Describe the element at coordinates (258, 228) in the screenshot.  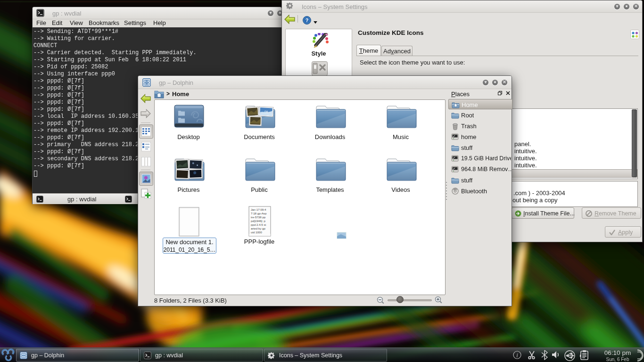
I see `svg-text: arted by gp` at that location.